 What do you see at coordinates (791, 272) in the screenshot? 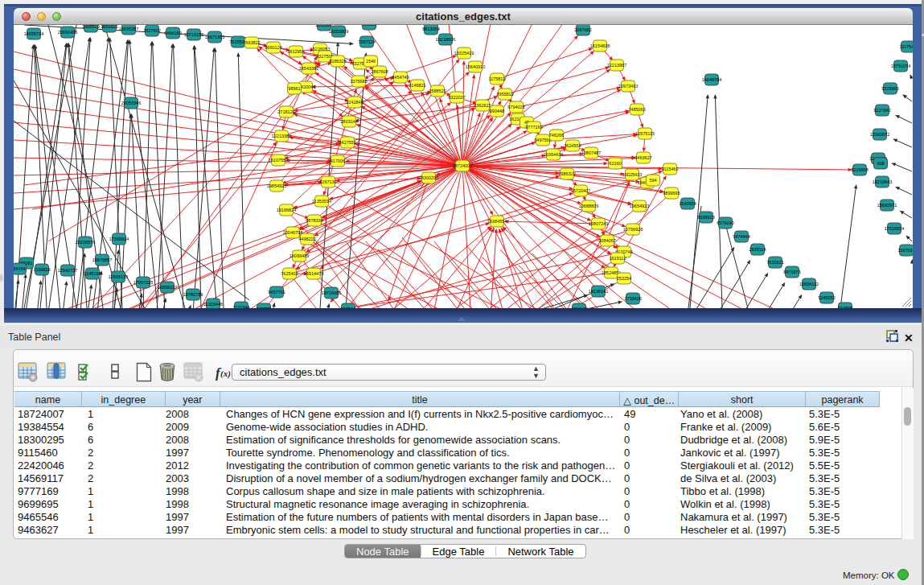
I see `svg-text: 8471676` at bounding box center [791, 272].